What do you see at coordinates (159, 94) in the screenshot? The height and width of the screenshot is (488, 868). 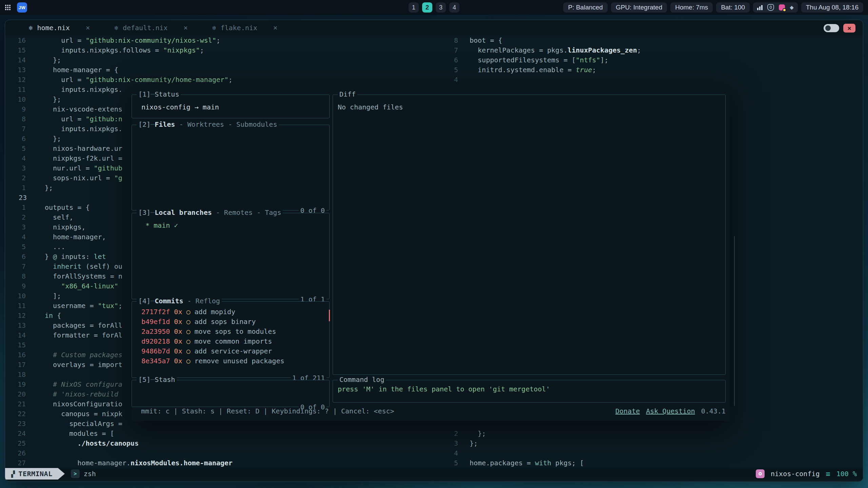 I see `panel-title: [1]─Status` at bounding box center [159, 94].